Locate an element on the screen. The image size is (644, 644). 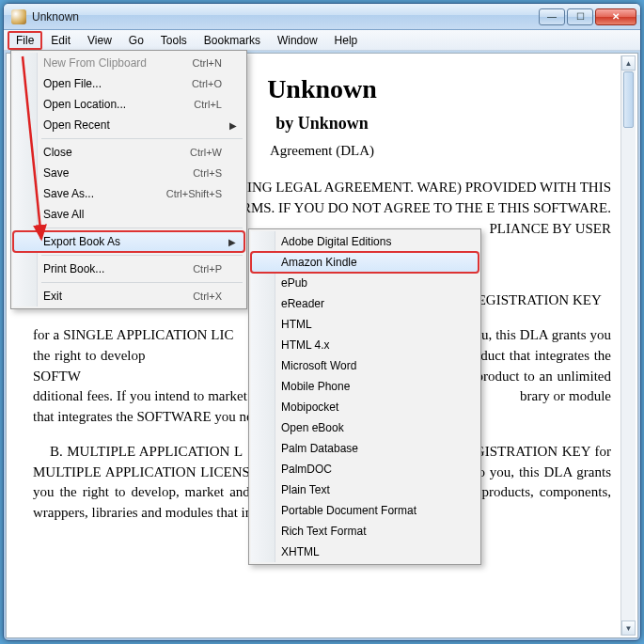
file-menu-item: CloseCtrl+W is located at coordinates (129, 152).